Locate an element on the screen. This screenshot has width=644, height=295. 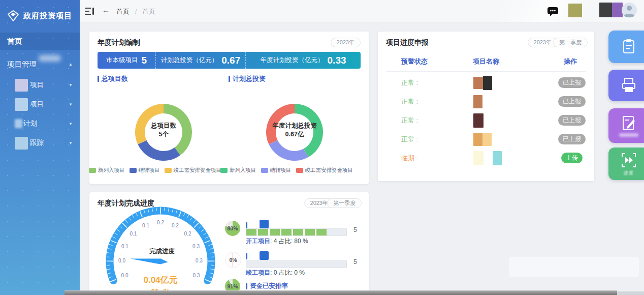
annual-plan-title: 年度计划编制 is located at coordinates (119, 43).